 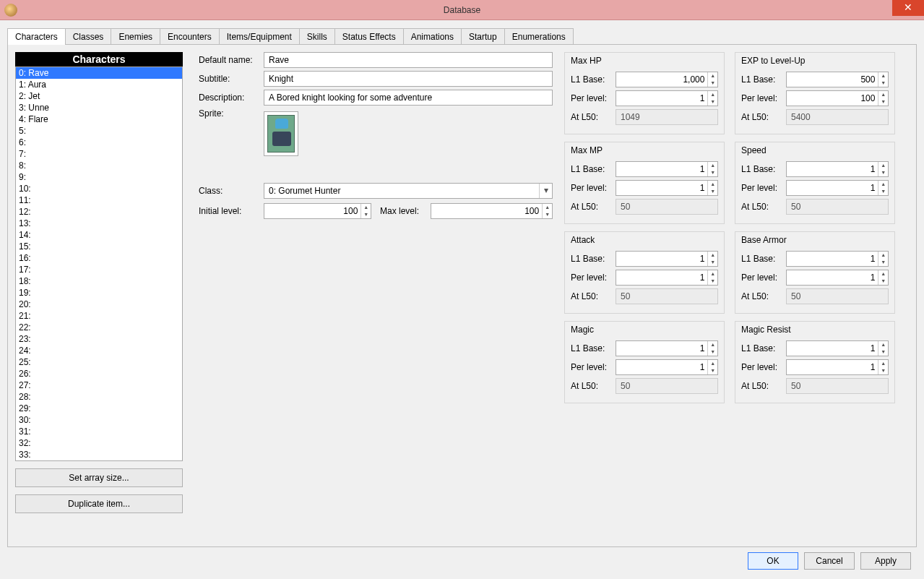 I want to click on sprite-picker, so click(x=281, y=134).